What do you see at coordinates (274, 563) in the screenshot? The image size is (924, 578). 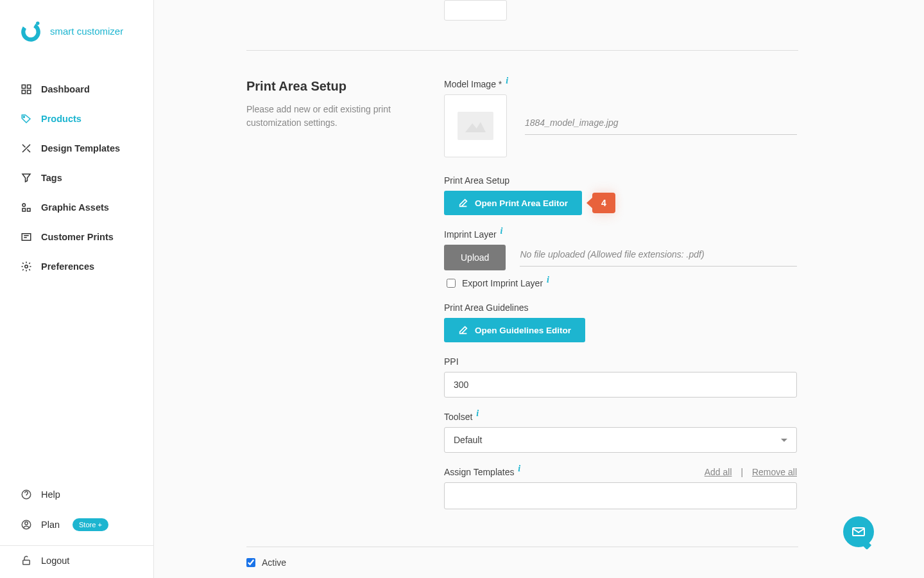 I see `checkbox-label: Active` at bounding box center [274, 563].